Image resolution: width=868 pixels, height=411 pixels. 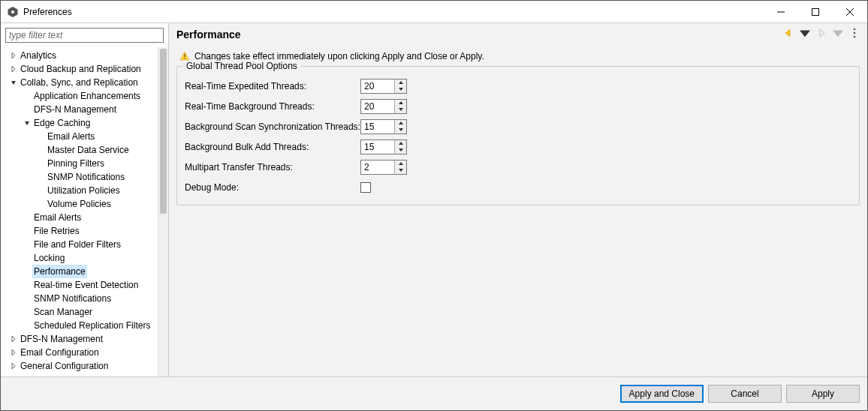 I want to click on tree-item-label: Cloud Backup and Replication, so click(x=81, y=69).